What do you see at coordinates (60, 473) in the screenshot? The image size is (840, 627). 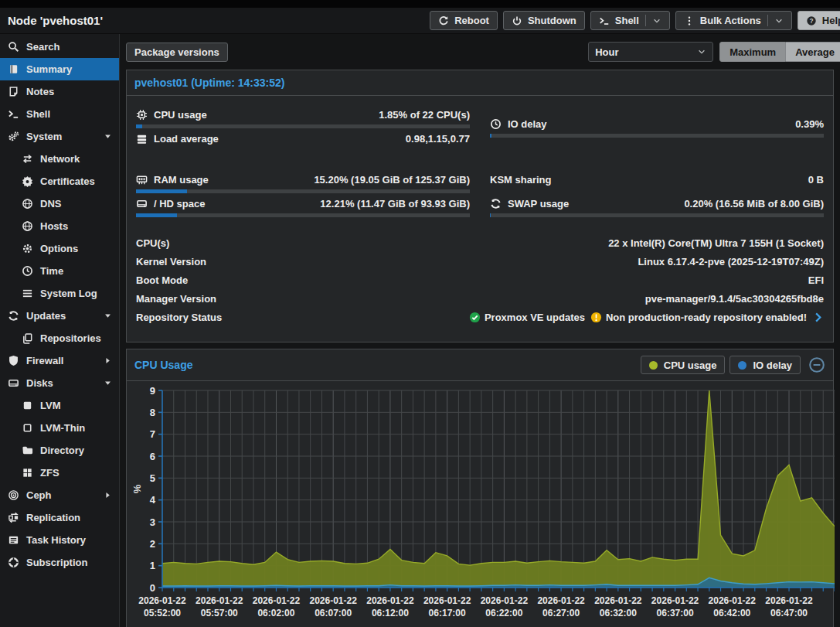 I see `sidebar-item-zfs: ZFS` at bounding box center [60, 473].